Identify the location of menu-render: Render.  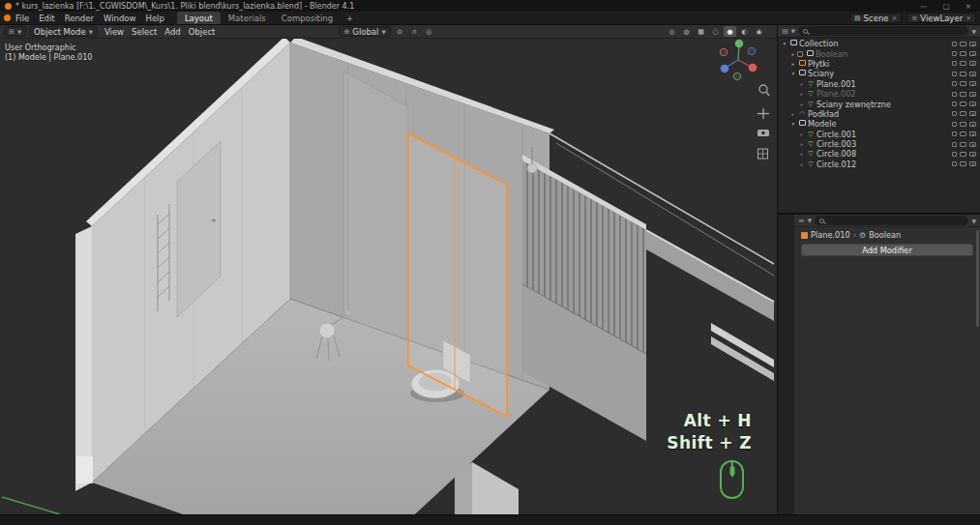
(79, 18).